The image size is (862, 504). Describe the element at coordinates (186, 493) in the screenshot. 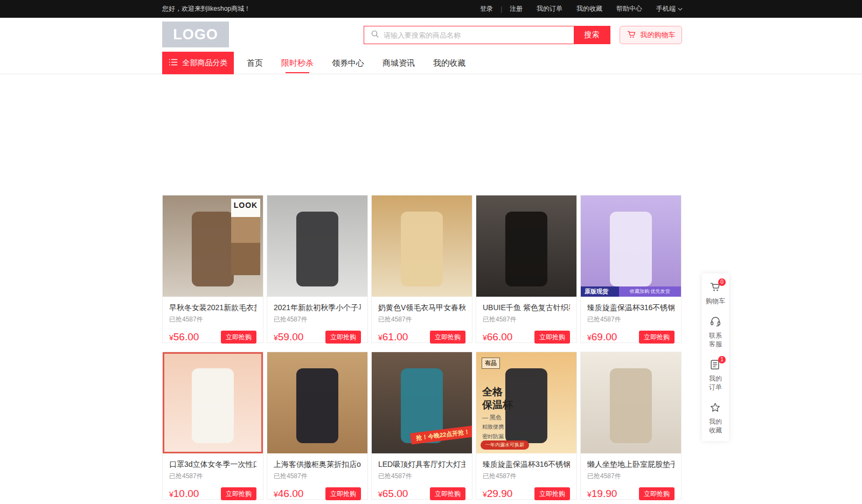

I see `price-value: 10.00` at that location.